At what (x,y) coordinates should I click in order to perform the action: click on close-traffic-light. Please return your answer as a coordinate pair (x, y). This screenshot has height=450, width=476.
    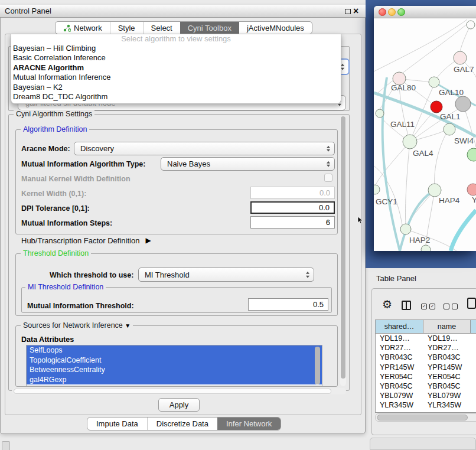
    Looking at the image, I should click on (383, 12).